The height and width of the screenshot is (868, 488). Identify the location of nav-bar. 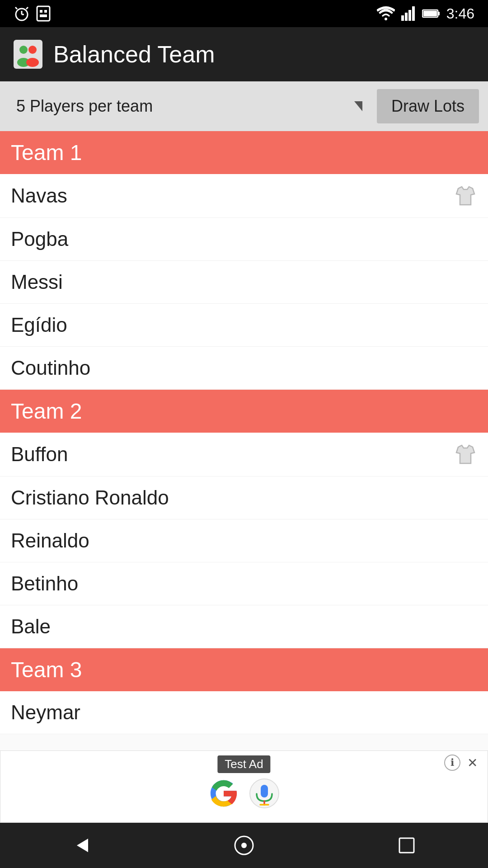
(244, 845).